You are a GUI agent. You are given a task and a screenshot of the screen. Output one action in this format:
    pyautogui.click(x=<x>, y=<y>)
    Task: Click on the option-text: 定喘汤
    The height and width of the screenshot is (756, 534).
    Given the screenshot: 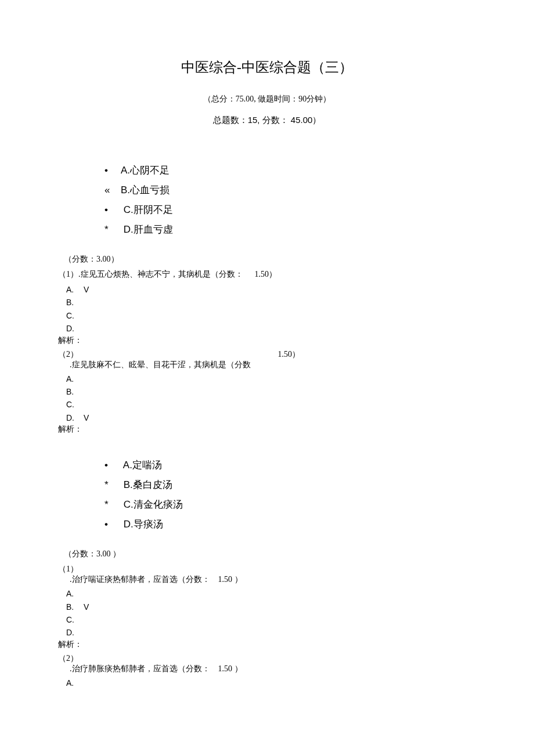 What is the action you would take?
    pyautogui.click(x=147, y=465)
    